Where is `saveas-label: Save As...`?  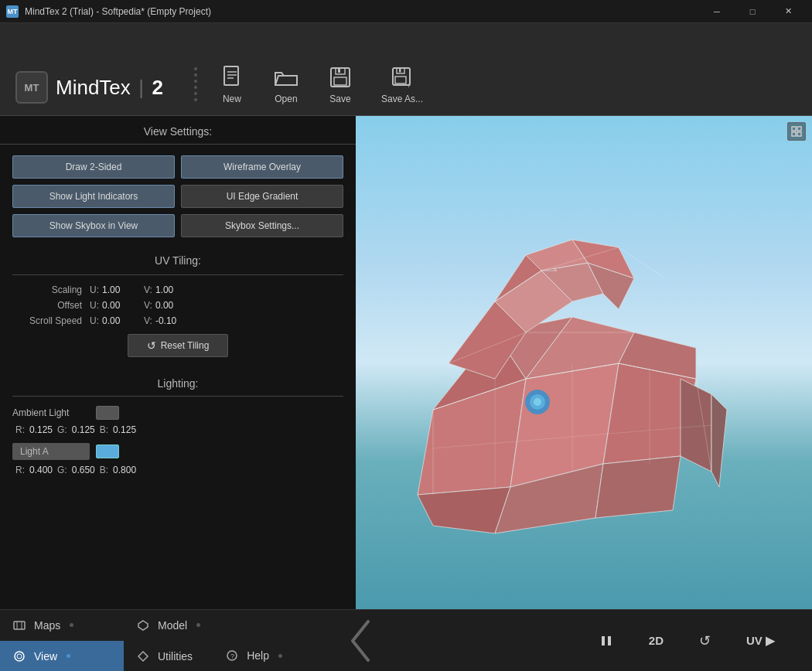 saveas-label: Save As... is located at coordinates (402, 99).